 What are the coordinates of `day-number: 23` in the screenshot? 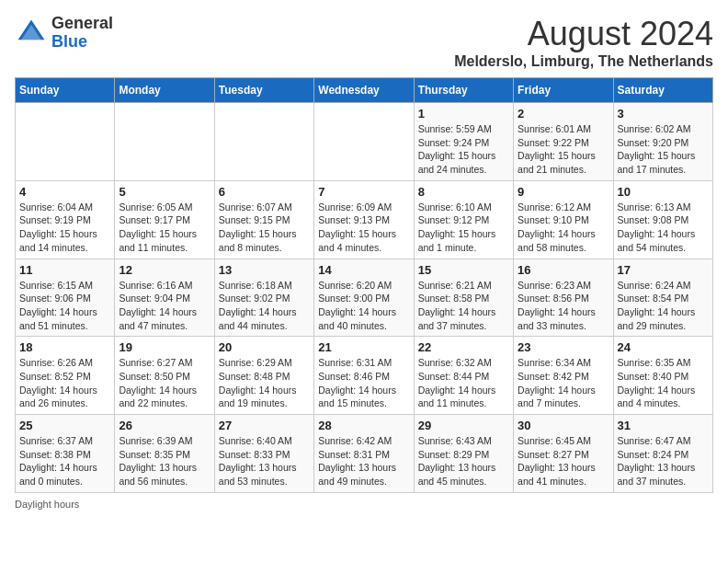 It's located at (563, 348).